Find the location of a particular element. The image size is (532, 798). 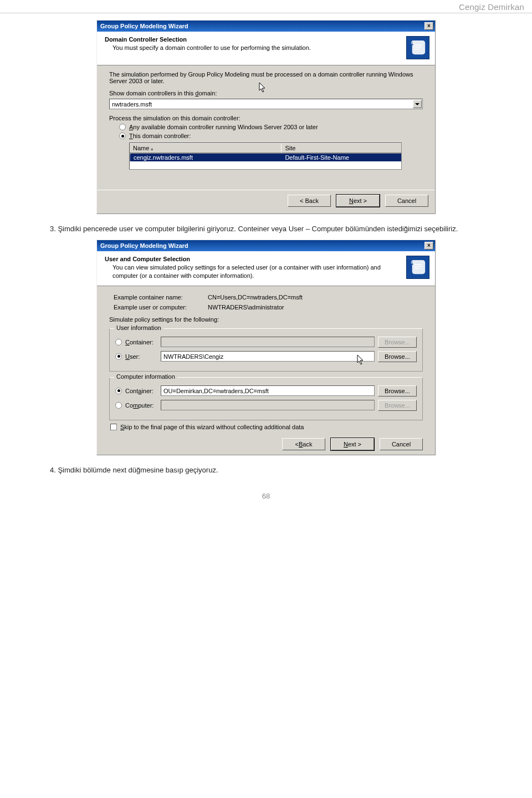

col-name: Name is located at coordinates (206, 148).